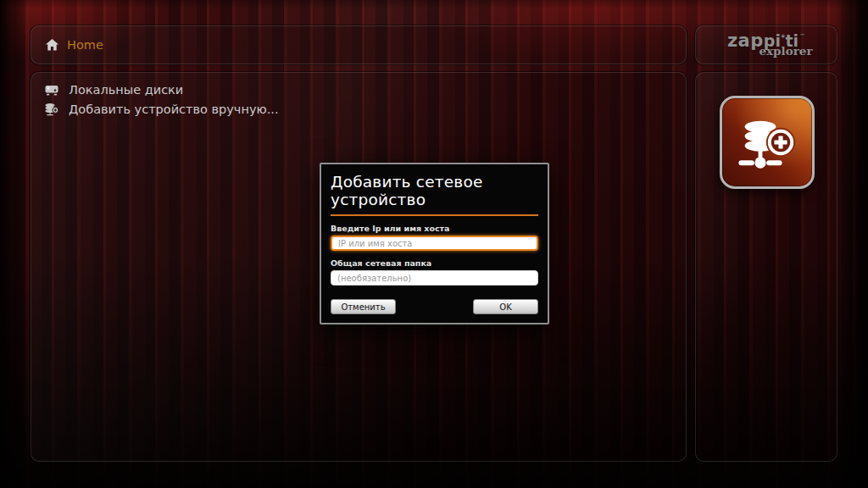 Image resolution: width=868 pixels, height=488 pixels. Describe the element at coordinates (51, 90) in the screenshot. I see `hard-drive-icon` at that location.